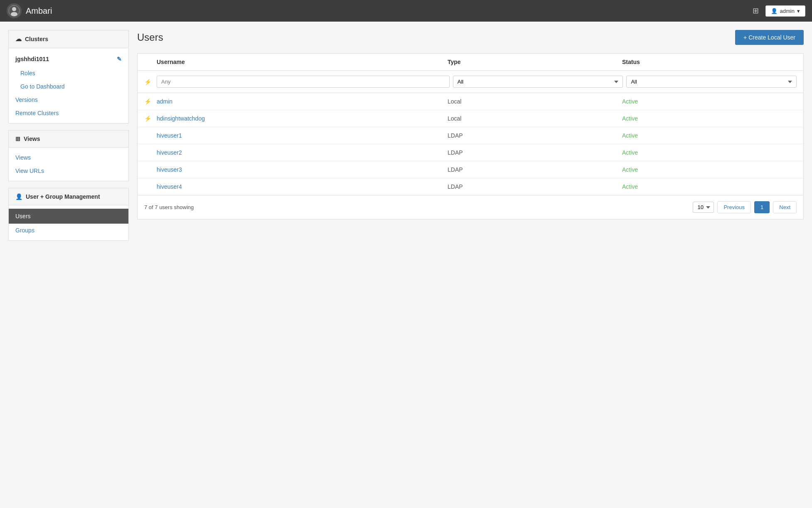 This screenshot has height=508, width=812. What do you see at coordinates (734, 207) in the screenshot?
I see `previous-button: Previous` at bounding box center [734, 207].